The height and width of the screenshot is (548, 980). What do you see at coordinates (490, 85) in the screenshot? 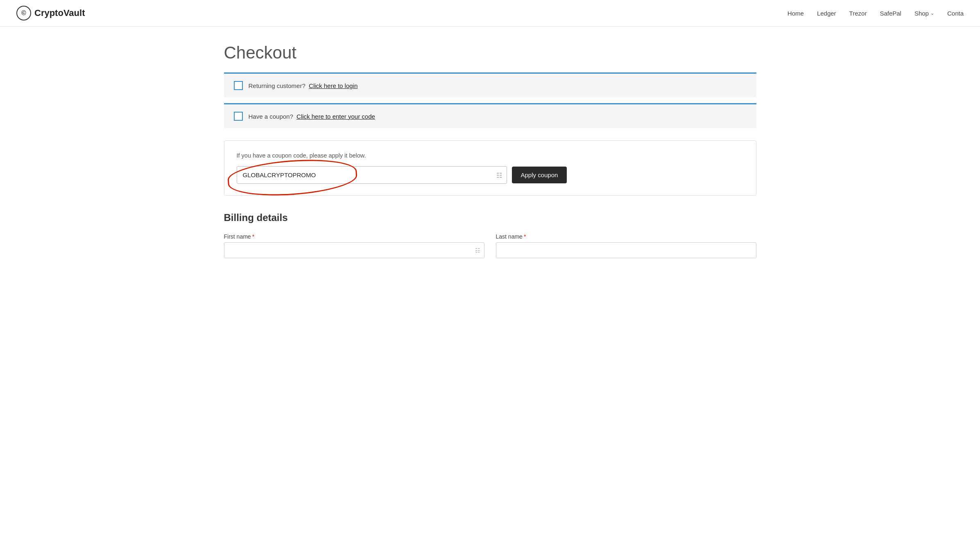
I see `returning-customer-banner: Returning customer? Click here to login` at bounding box center [490, 85].